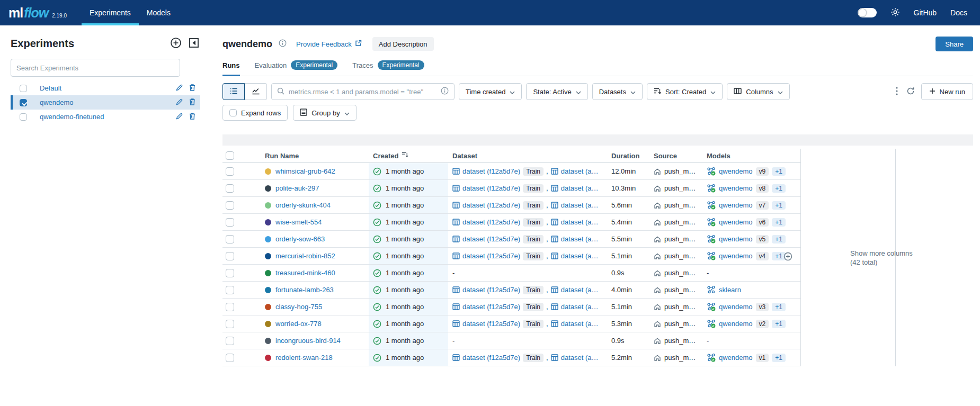  What do you see at coordinates (310, 156) in the screenshot?
I see `col-header-run-name: Run Name` at bounding box center [310, 156].